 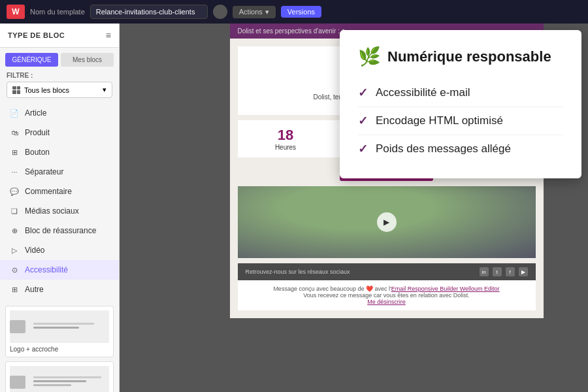 I want to click on linkedin-icon: in, so click(x=484, y=272).